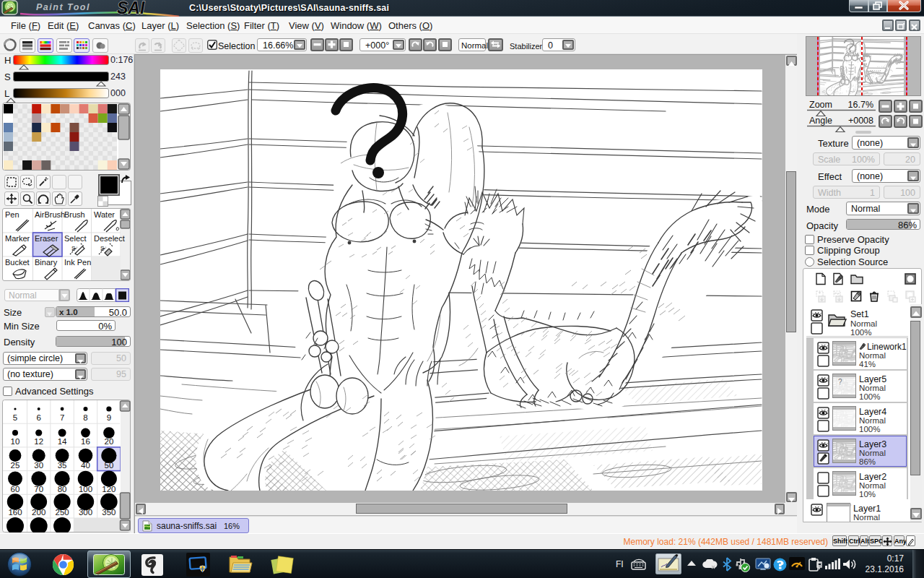  Describe the element at coordinates (50, 215) in the screenshot. I see `svg-text: AirBrush` at that location.